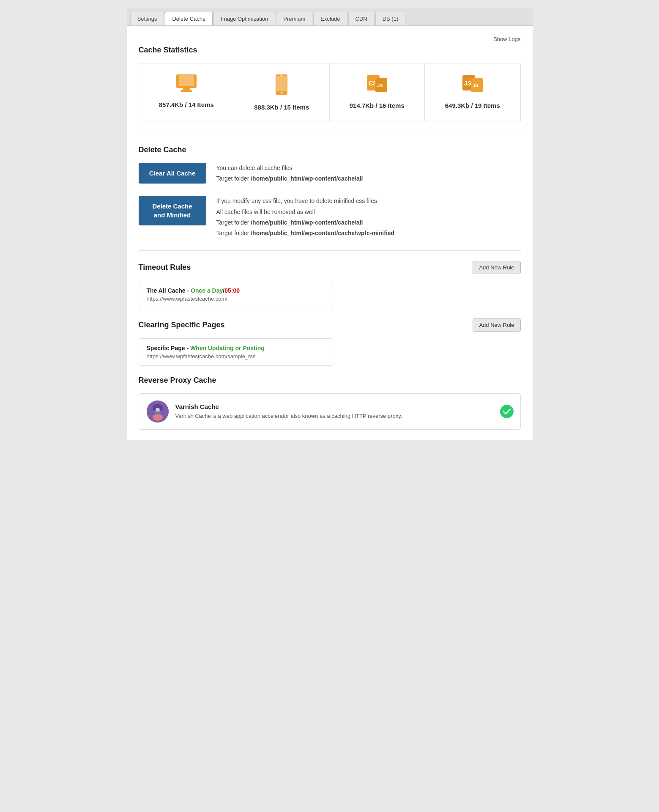 This screenshot has width=659, height=812. What do you see at coordinates (330, 325) in the screenshot?
I see `clearing-pages-header: Clearing Specific Pages Add New Rule` at bounding box center [330, 325].